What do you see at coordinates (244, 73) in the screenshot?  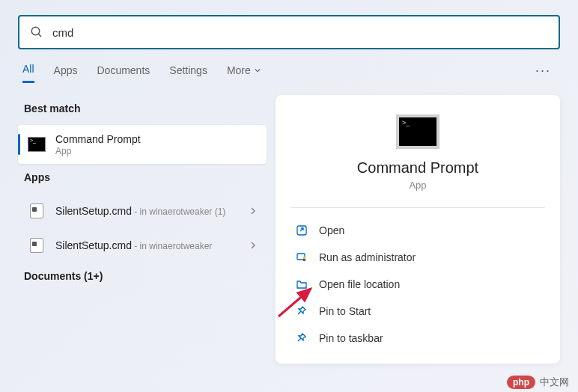 I see `tab-more: More` at bounding box center [244, 73].